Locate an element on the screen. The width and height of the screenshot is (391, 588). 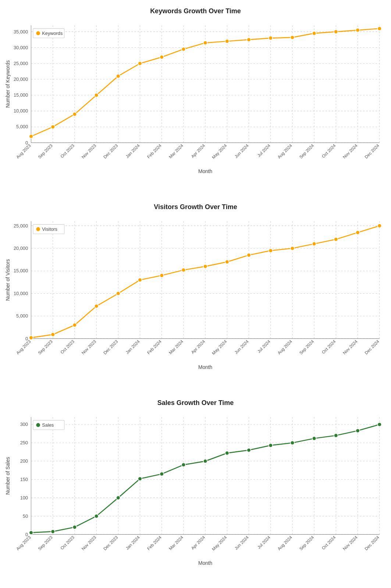
chart-title-visitors: Visitors Growth Over Time is located at coordinates (196, 207).